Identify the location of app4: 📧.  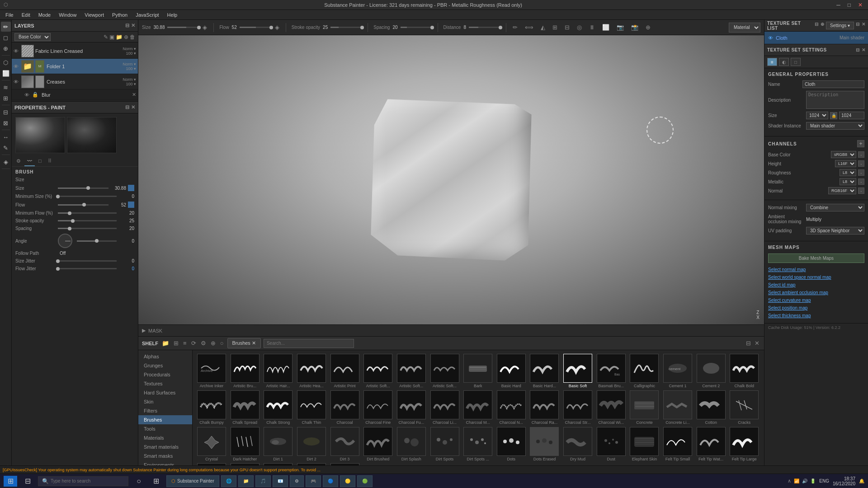
(280, 481).